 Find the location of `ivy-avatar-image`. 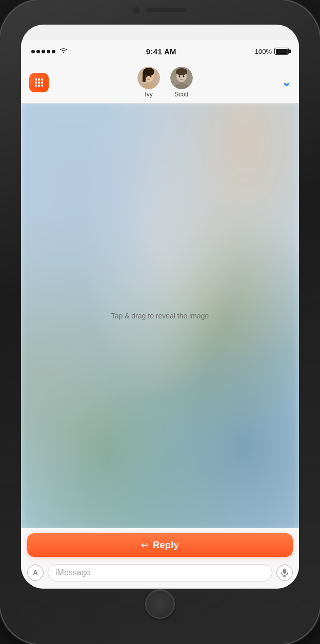

ivy-avatar-image is located at coordinates (149, 78).